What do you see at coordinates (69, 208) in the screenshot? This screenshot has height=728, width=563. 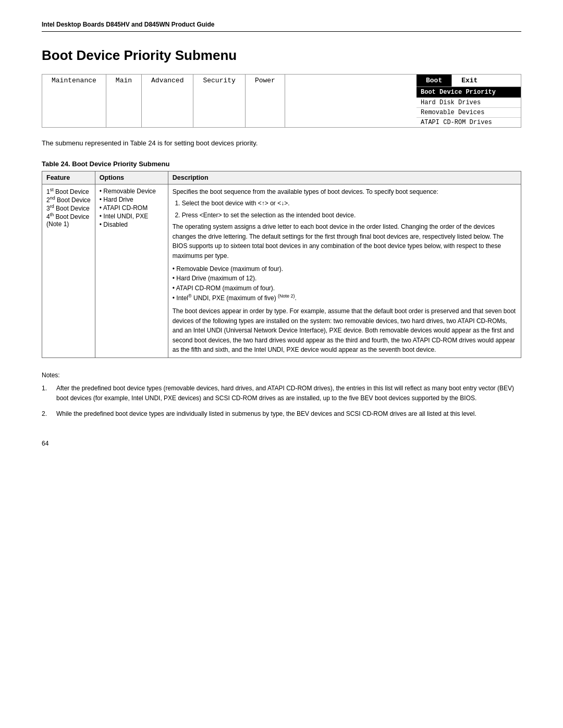 I see `feature-3rd: 3rd Boot Device` at bounding box center [69, 208].